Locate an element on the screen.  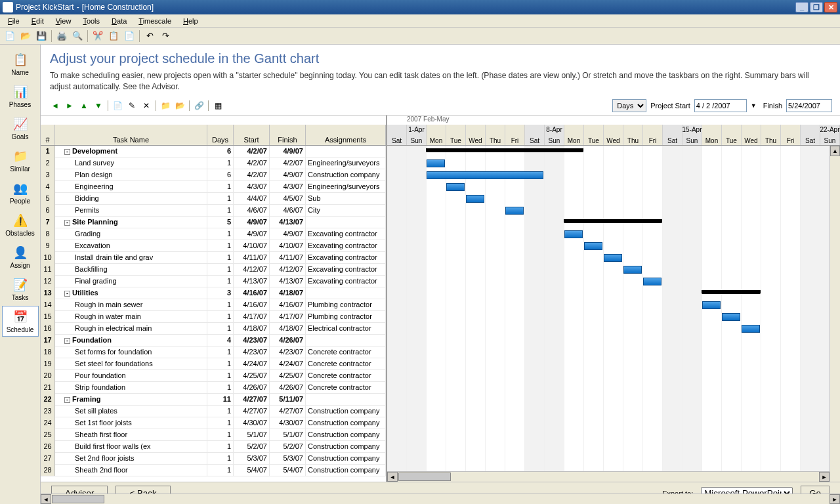
task-row: 25Sheath first floor15/1/075/1/07Constru… is located at coordinates (213, 435).